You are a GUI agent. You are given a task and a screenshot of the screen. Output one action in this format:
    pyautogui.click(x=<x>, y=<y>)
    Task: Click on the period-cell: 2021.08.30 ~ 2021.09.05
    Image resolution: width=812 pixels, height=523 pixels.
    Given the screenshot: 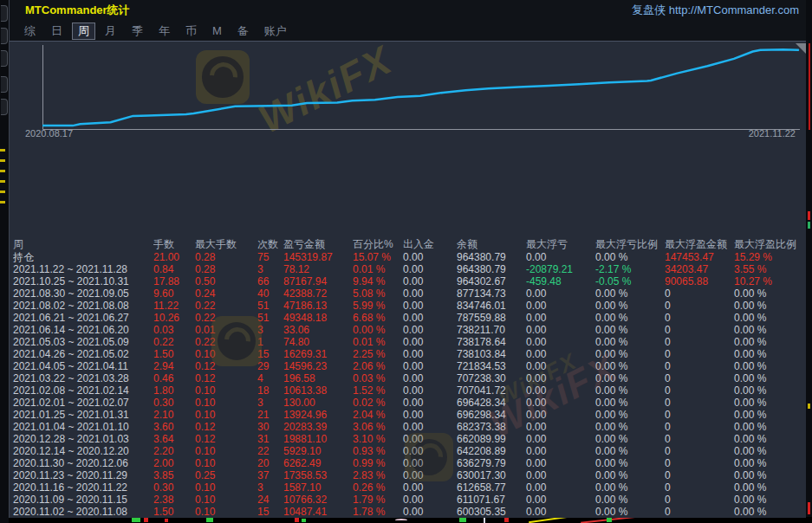 What is the action you would take?
    pyautogui.click(x=83, y=294)
    